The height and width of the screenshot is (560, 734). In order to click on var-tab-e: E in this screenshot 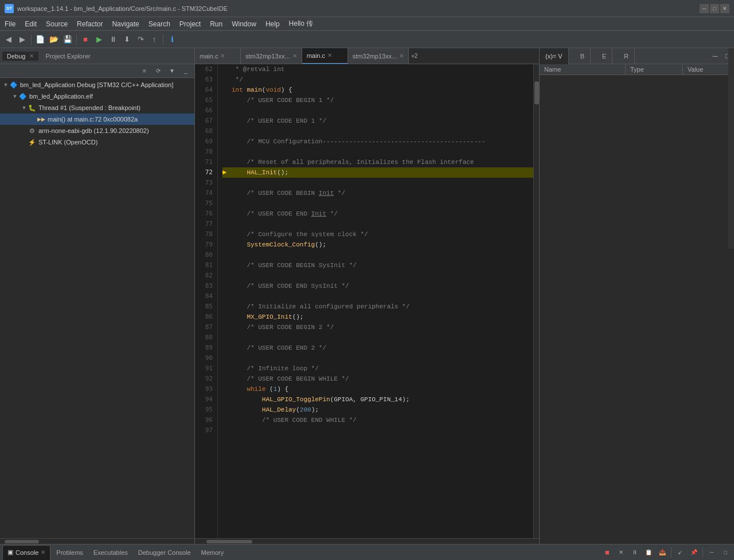, I will do `click(604, 56)`.